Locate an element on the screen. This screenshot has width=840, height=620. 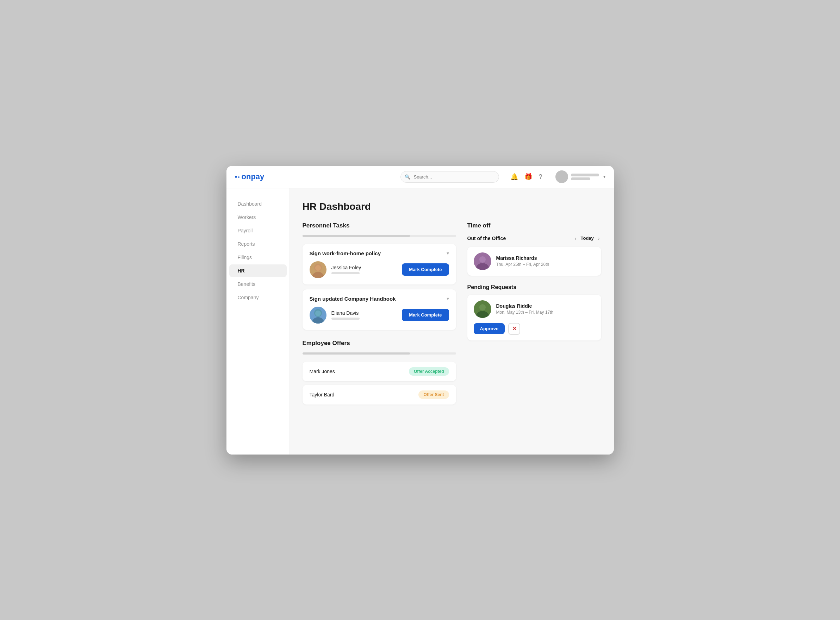
out-of-office-card: Marissa Richards Thu, Apr 25th – Fri, Ap… is located at coordinates (534, 261).